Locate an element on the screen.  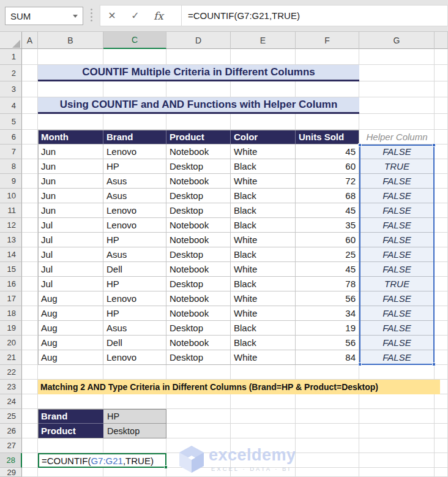
cell-units-row-7: 45 is located at coordinates (327, 152).